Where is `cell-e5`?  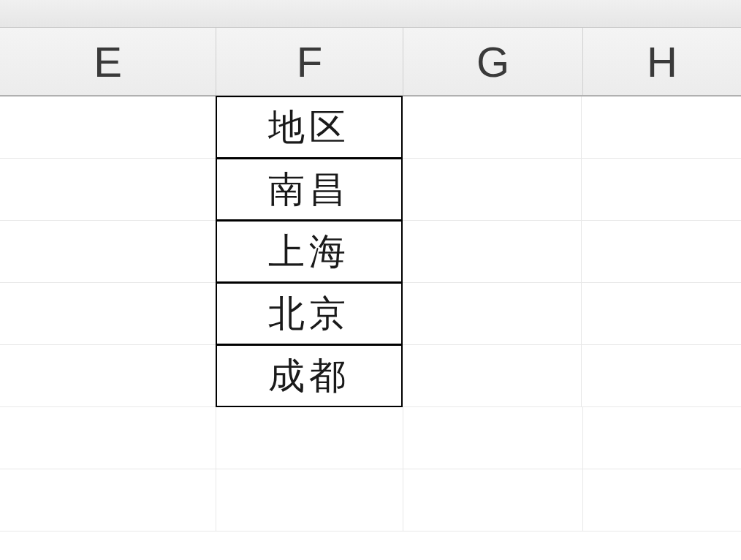
cell-e5 is located at coordinates (108, 376).